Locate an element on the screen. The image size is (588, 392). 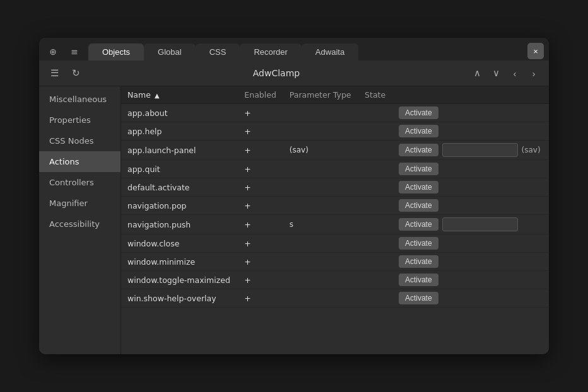
tab-css: CSS is located at coordinates (218, 52).